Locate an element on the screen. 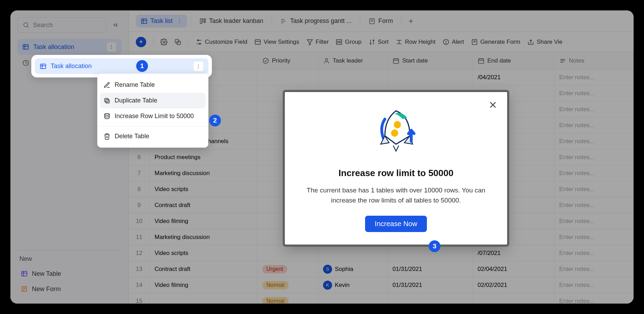 The width and height of the screenshot is (644, 314). menu-increase-row-limit: Increase Row Limit to 50000 is located at coordinates (153, 116).